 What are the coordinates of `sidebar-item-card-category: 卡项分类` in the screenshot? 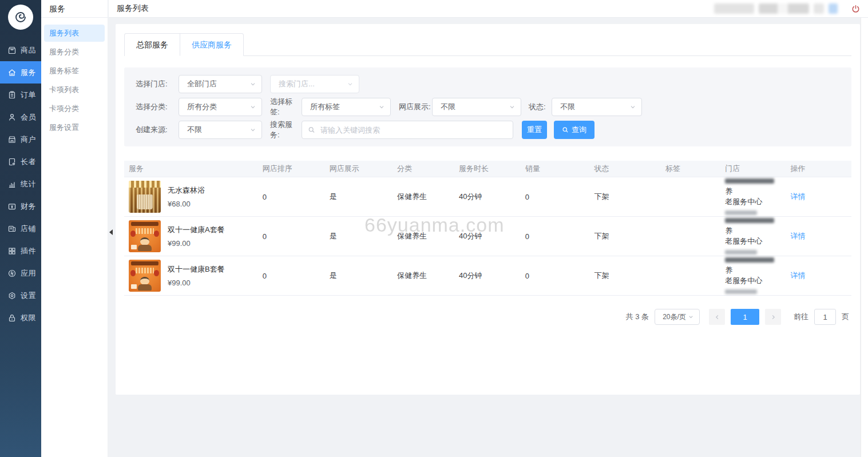 It's located at (74, 109).